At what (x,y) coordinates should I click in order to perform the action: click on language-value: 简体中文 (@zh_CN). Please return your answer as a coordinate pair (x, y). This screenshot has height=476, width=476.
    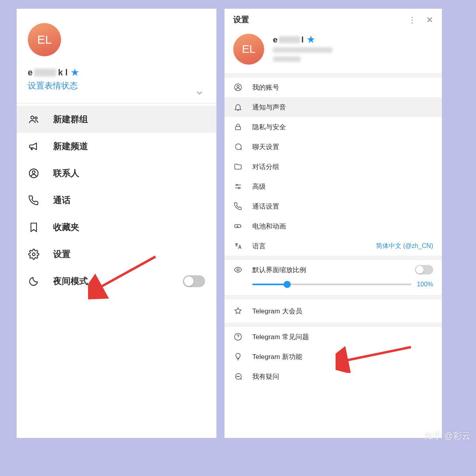
    Looking at the image, I should click on (405, 246).